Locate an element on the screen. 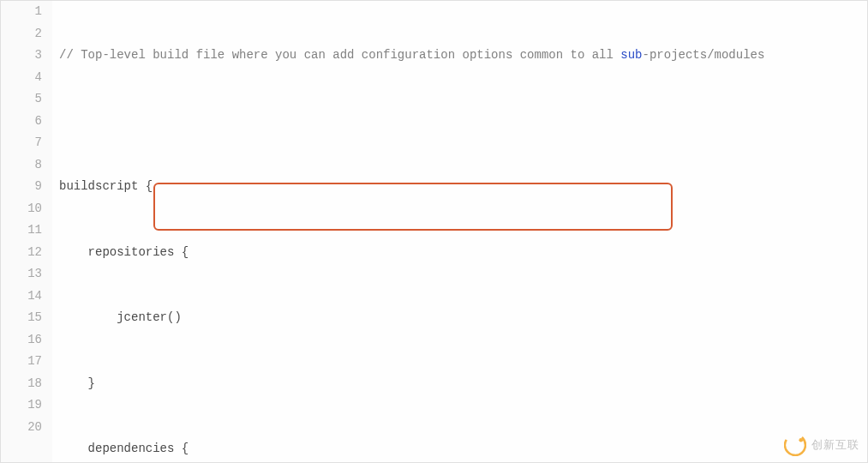 This screenshot has height=463, width=868. line-number: 20 is located at coordinates (21, 428).